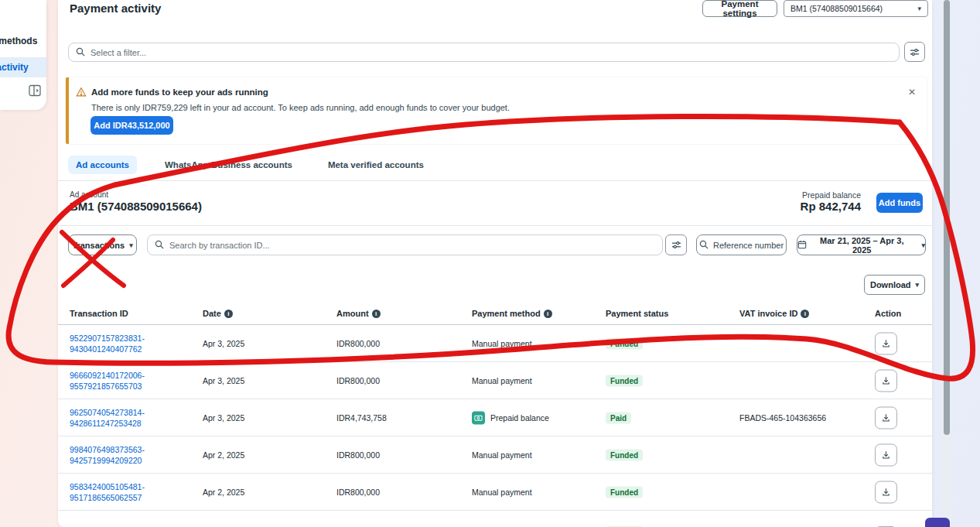 This screenshot has width=980, height=527. What do you see at coordinates (497, 111) in the screenshot?
I see `add-funds-banner: Add more funds to keep your ads running …` at bounding box center [497, 111].